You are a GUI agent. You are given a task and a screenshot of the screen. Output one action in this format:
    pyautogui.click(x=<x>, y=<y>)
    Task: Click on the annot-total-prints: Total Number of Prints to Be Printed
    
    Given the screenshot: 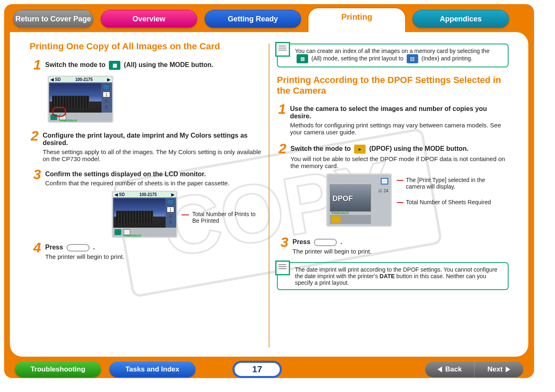 What is the action you would take?
    pyautogui.click(x=225, y=217)
    